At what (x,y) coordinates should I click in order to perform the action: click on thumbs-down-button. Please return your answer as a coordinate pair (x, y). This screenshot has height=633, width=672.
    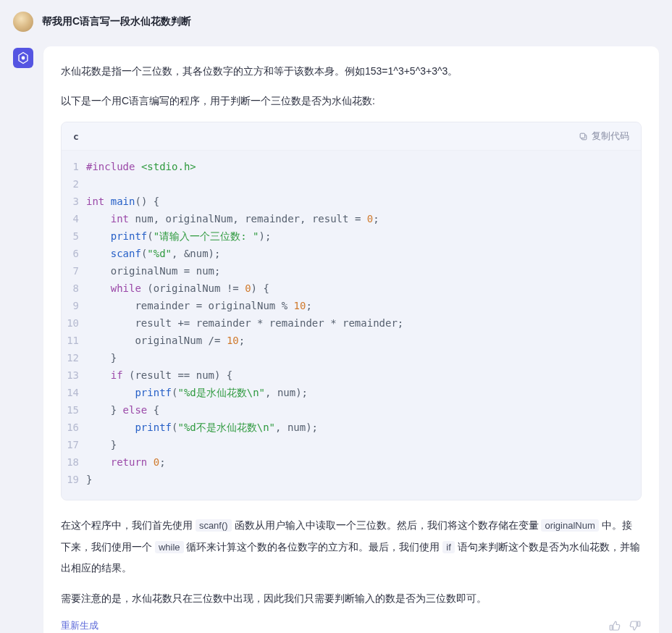
    Looking at the image, I should click on (635, 626).